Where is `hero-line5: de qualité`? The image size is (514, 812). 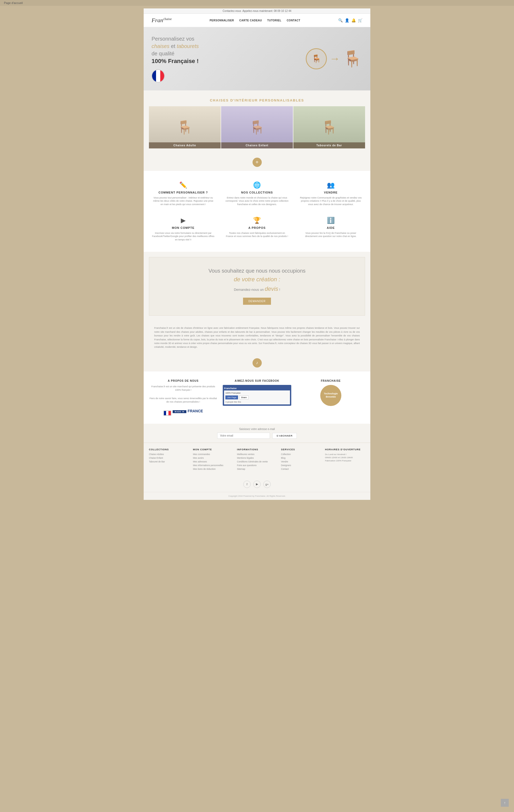
hero-line5: de qualité is located at coordinates (163, 53).